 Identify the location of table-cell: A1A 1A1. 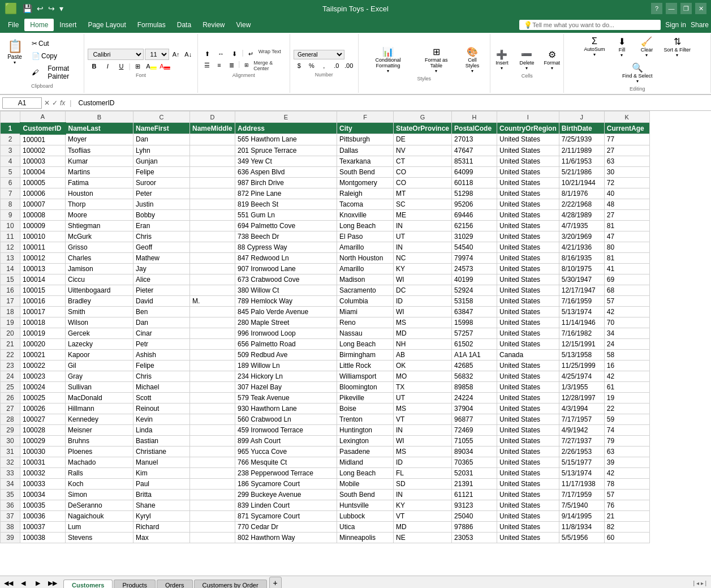
(475, 354).